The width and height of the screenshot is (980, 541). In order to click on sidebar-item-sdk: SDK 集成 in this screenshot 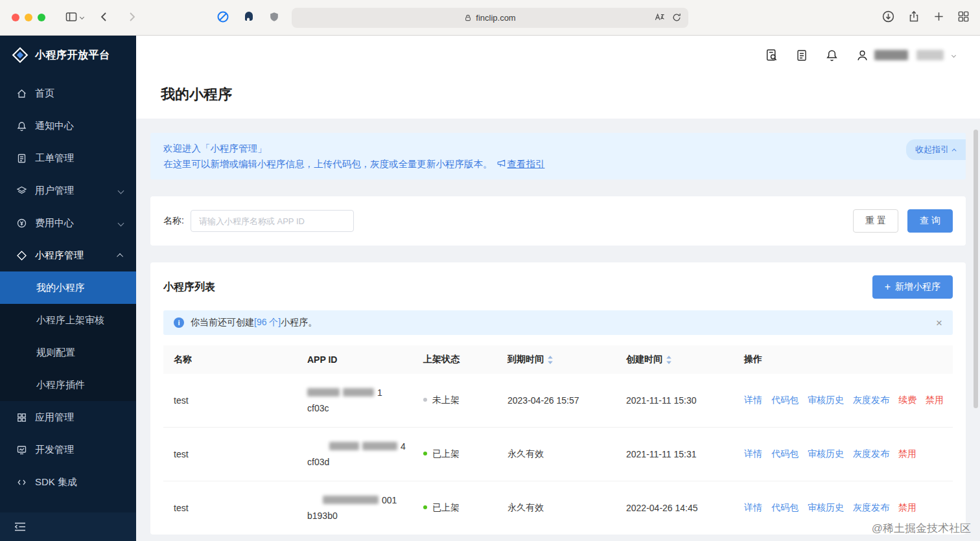, I will do `click(68, 482)`.